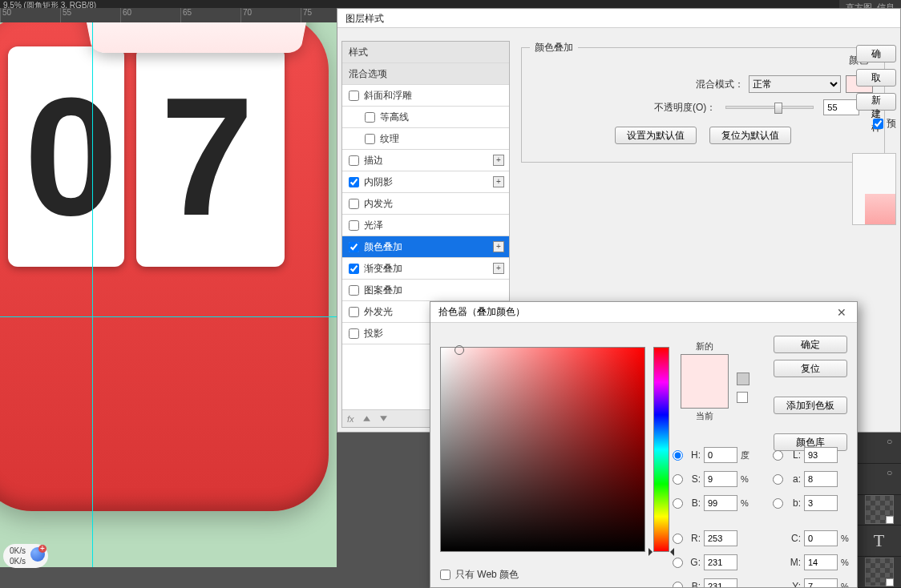  Describe the element at coordinates (426, 139) in the screenshot. I see `effect-纹理: 纹理` at that location.